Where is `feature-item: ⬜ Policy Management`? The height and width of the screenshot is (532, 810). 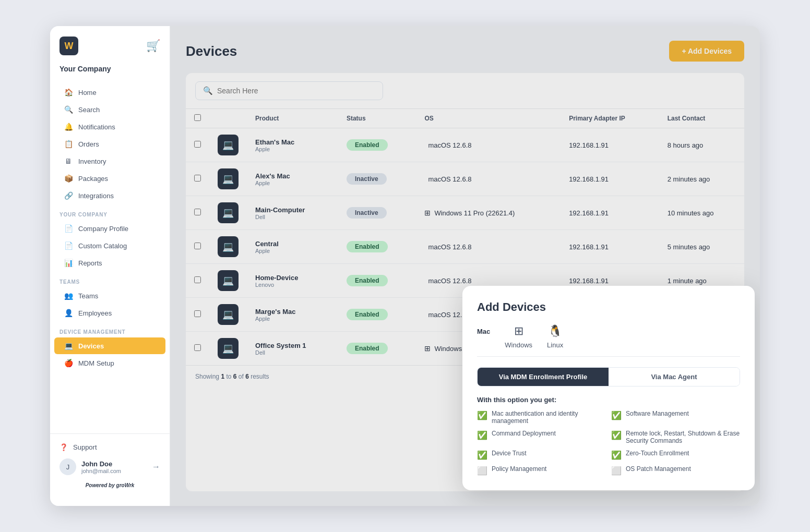 feature-item: ⬜ Policy Management is located at coordinates (542, 470).